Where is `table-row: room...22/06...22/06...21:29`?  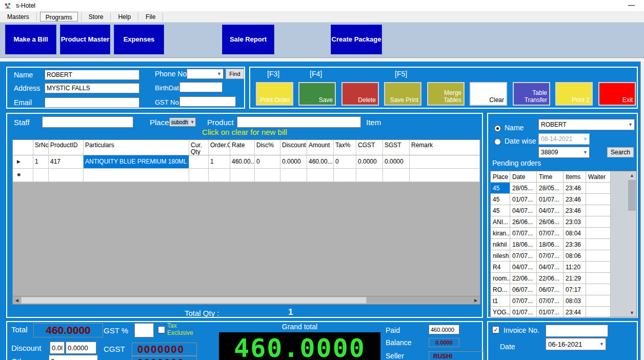 table-row: room...22/06...22/06...21:29 is located at coordinates (551, 278).